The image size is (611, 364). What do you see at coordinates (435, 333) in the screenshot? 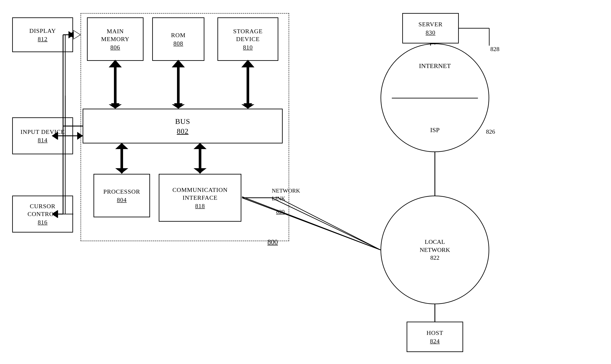
I see `host-label: HOST` at bounding box center [435, 333].